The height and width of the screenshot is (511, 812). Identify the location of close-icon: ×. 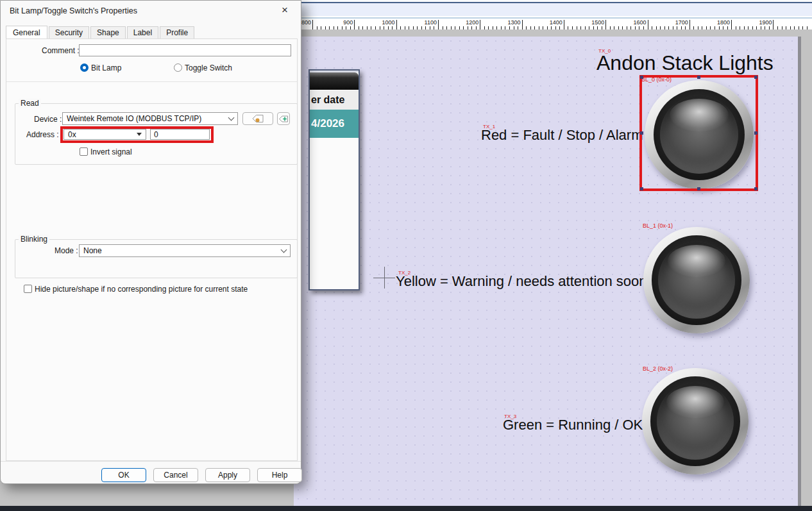
(285, 10).